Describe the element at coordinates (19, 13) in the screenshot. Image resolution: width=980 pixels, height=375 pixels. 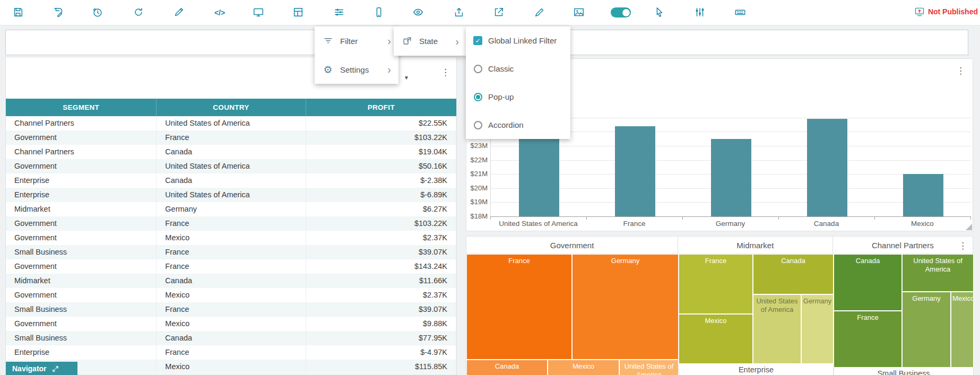
I see `save-button` at that location.